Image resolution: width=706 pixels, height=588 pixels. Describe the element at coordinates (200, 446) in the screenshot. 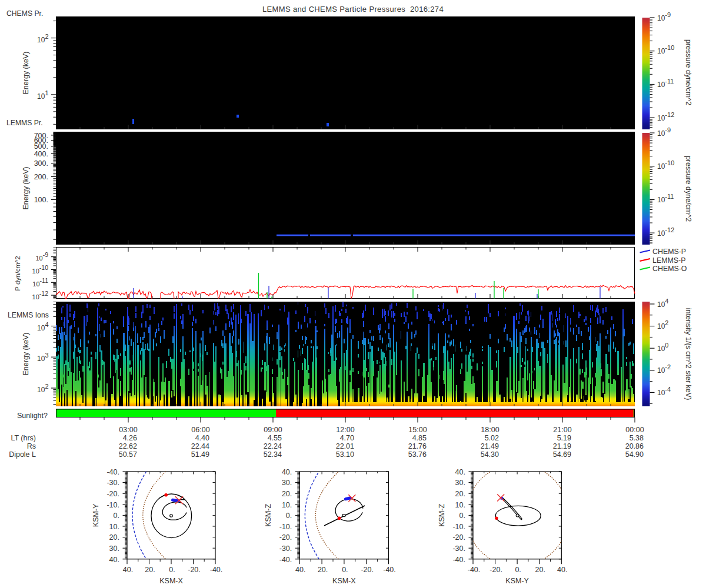

I see `svg-text: 22.44` at that location.